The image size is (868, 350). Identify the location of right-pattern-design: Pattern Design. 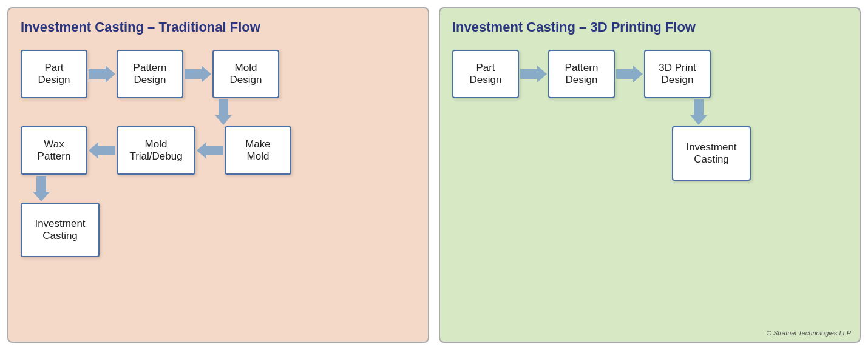
(581, 74).